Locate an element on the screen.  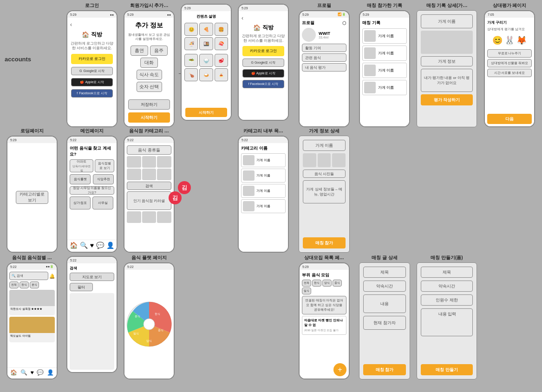
login-google-btn: GGoogle로 시작 is located at coordinates (92, 71).